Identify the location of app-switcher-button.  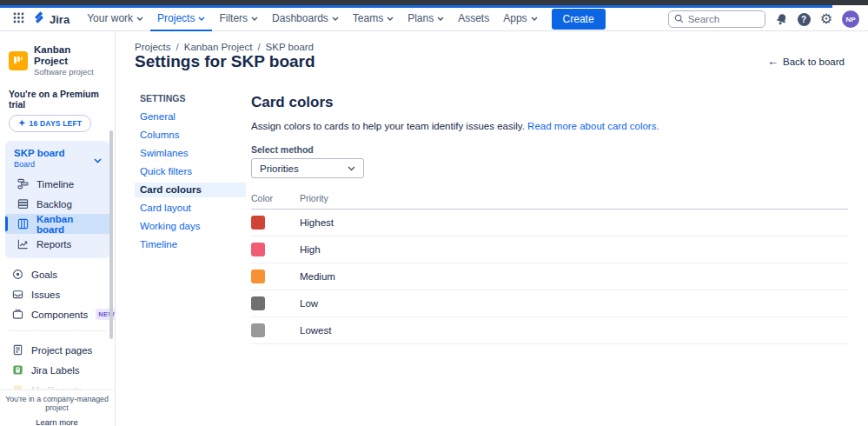
(19, 19).